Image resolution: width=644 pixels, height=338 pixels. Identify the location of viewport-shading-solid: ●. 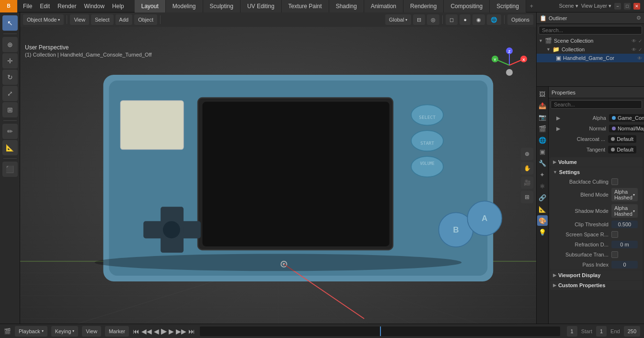
(465, 20).